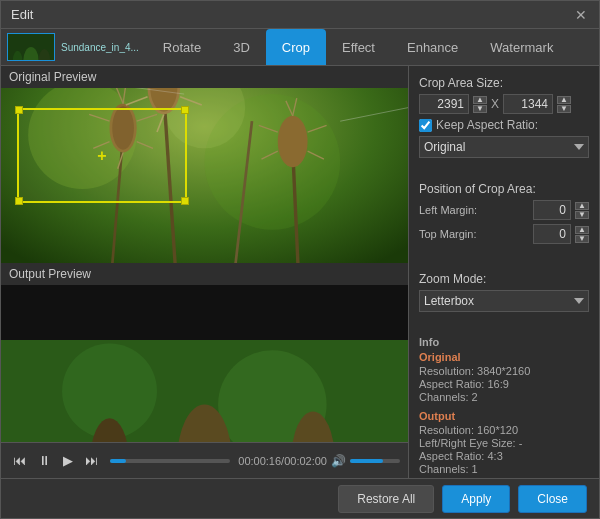  I want to click on left-up-button: ▲, so click(582, 206).